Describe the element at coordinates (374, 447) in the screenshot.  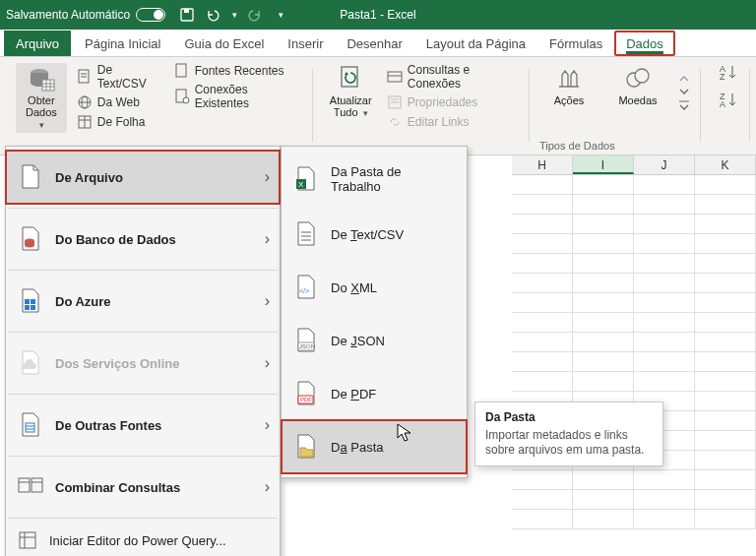
I see `submenu-from-folder: Da Pasta` at that location.